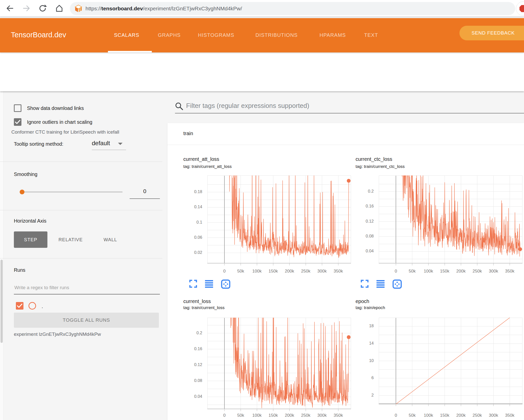 This screenshot has width=524, height=420. What do you see at coordinates (380, 167) in the screenshot?
I see `chart-tag-current_ctc_loss: tag: train/current_ctc_loss` at bounding box center [380, 167].